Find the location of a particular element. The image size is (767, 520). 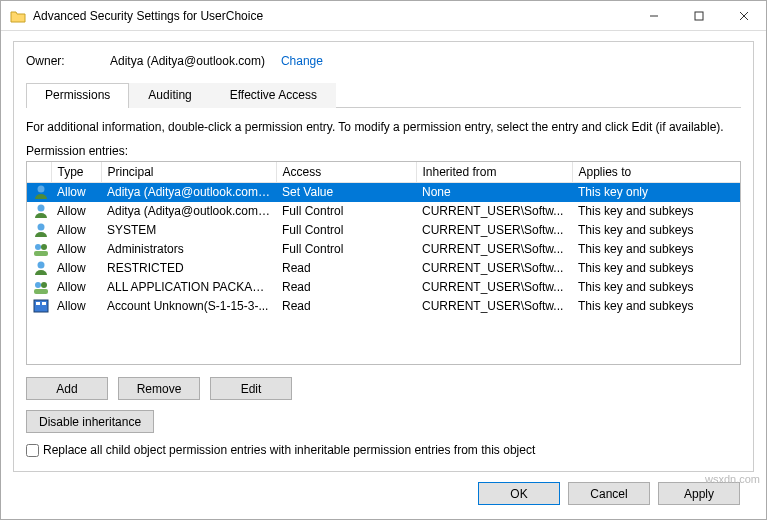

replace-children-input is located at coordinates (32, 450).